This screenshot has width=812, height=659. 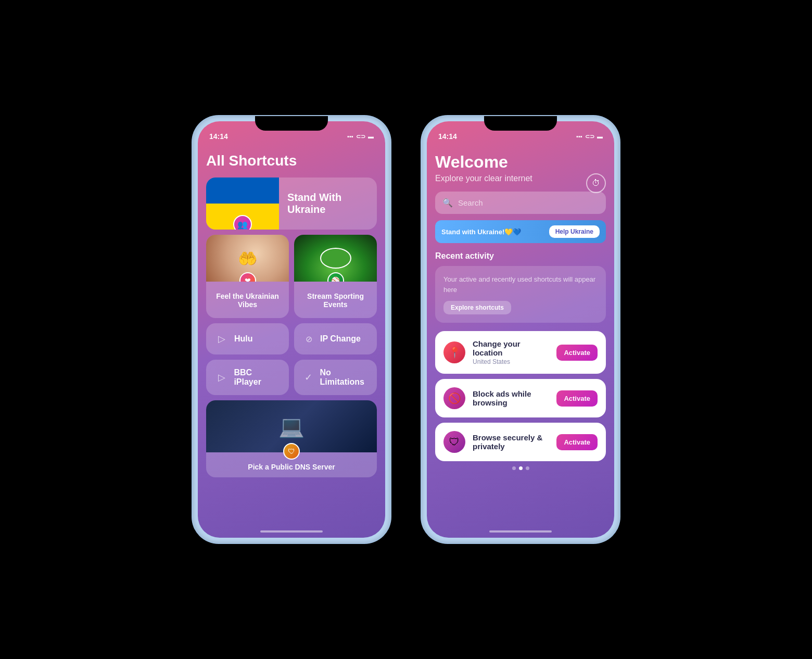 What do you see at coordinates (577, 353) in the screenshot?
I see `location-activate-button: Activate` at bounding box center [577, 353].